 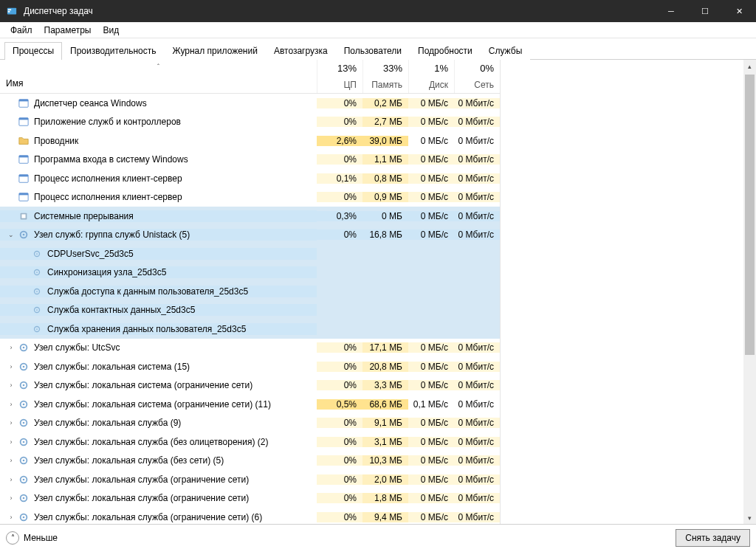 I want to click on fewer-details: ˄ Меньше, so click(x=32, y=538).